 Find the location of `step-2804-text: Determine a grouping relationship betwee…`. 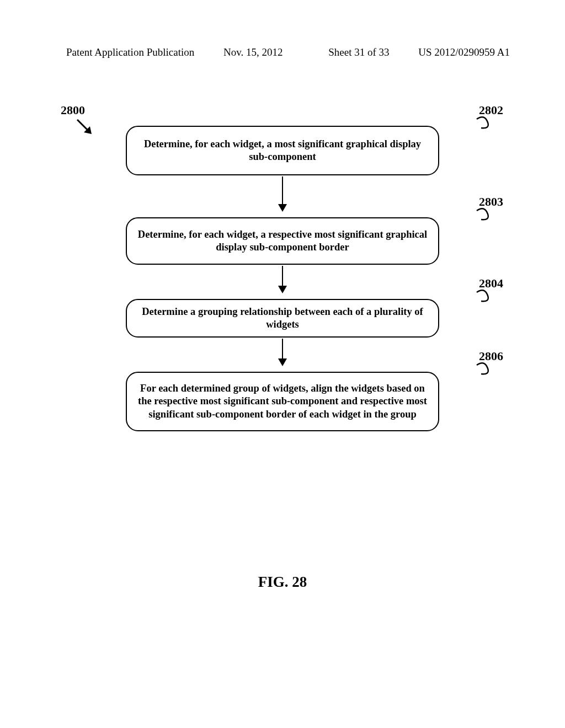

step-2804-text: Determine a grouping relationship betwee… is located at coordinates (282, 318).